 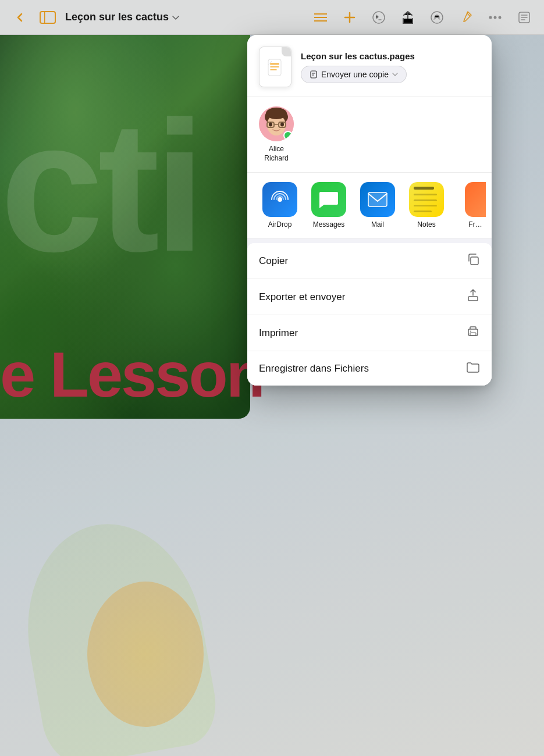 I want to click on app-partial: Fr…, so click(x=473, y=205).